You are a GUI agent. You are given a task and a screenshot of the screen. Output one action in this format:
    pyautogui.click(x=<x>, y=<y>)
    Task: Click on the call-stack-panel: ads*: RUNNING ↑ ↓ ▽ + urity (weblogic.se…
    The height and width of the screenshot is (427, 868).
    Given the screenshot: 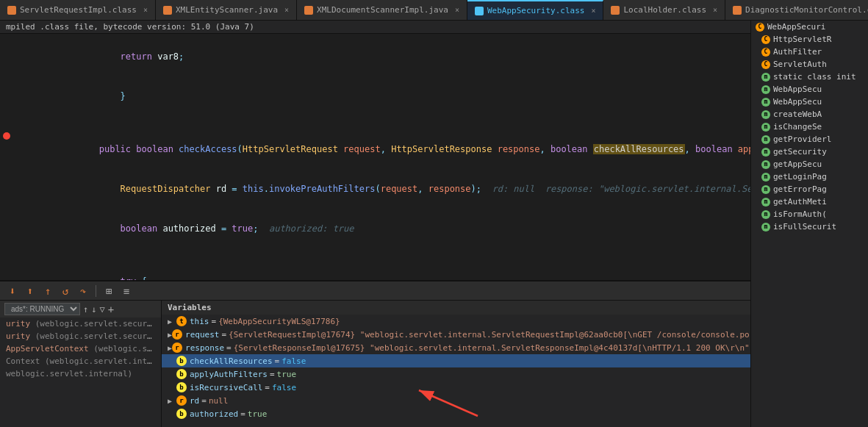 What is the action you would take?
    pyautogui.click(x=81, y=364)
    